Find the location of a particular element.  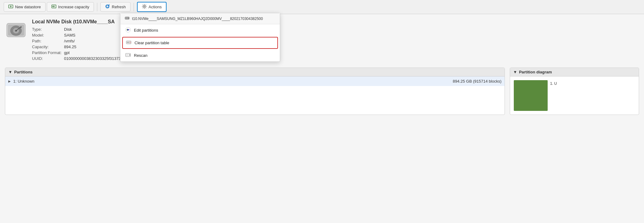

partition-expand-arrow: ▶ is located at coordinates (10, 81).